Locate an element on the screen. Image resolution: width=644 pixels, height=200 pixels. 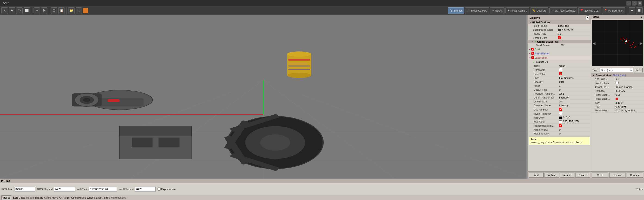
add-display-button: Add is located at coordinates (536, 175).